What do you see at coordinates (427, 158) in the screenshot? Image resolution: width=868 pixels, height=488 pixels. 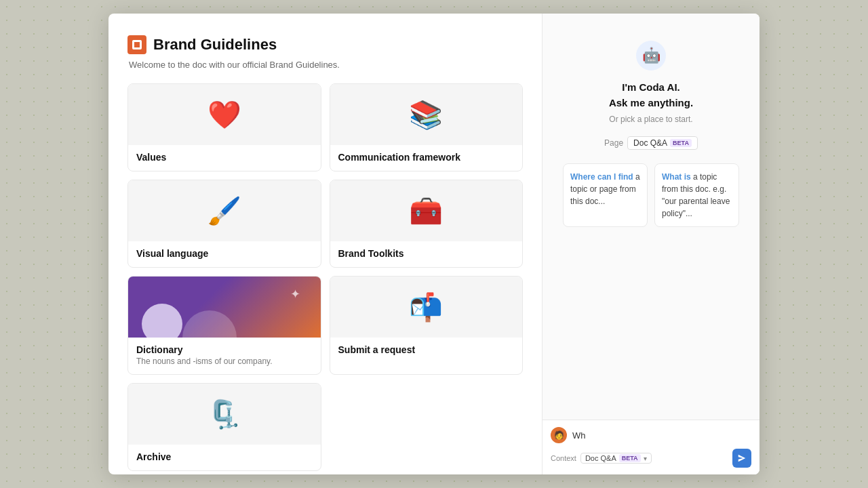 I see `card-comm-label-area: Communication framework` at bounding box center [427, 158].